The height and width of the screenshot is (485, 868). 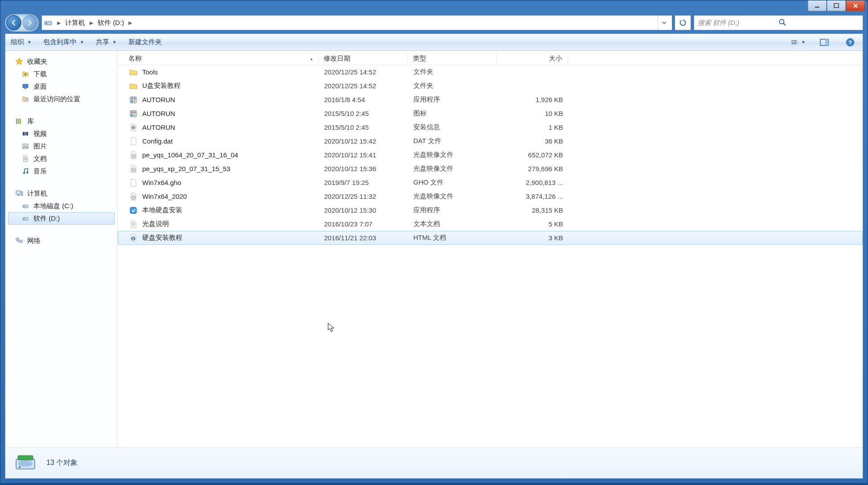 I want to click on file-row: AUTORUN2016/1/8 4:54应用程序1,926 KB, so click(x=490, y=100).